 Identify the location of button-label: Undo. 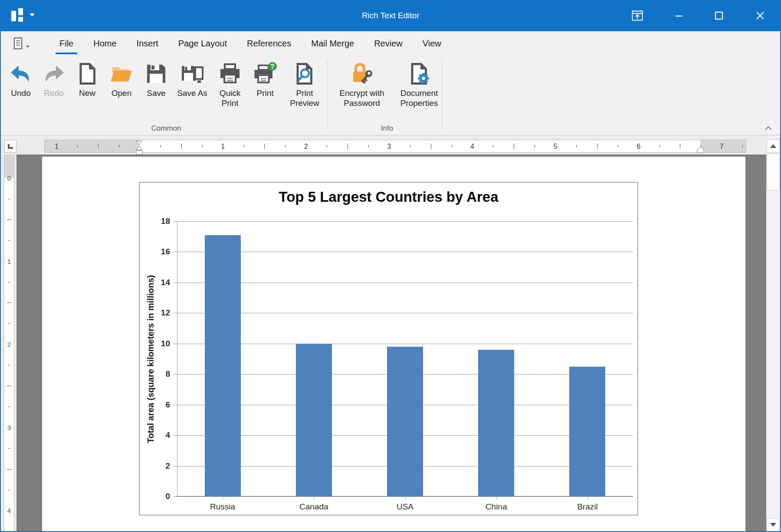
(21, 93).